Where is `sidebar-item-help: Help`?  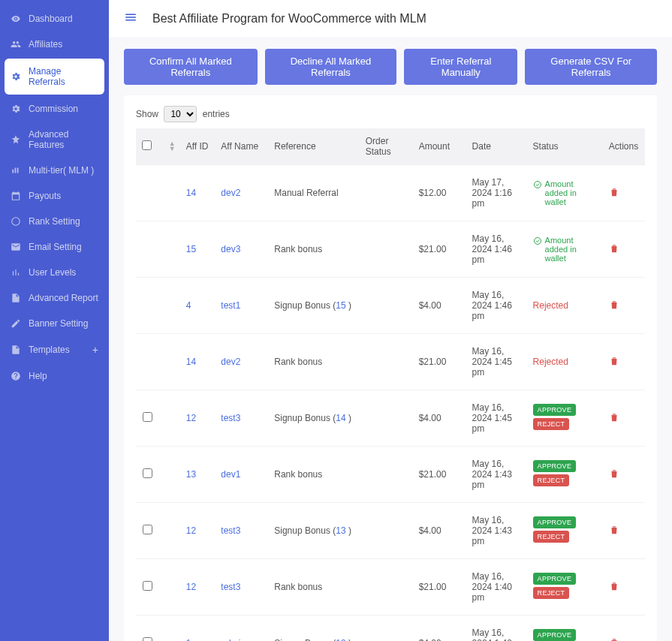 sidebar-item-help: Help is located at coordinates (54, 376).